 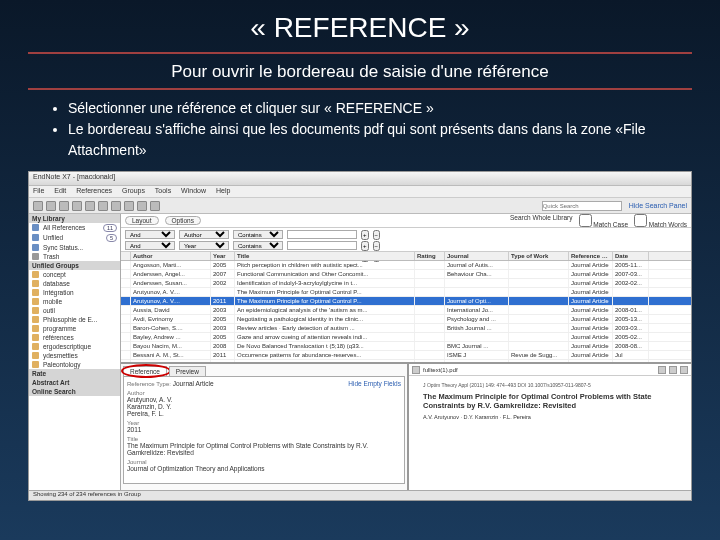 I want to click on sidebar-group: programme, so click(x=74, y=328).